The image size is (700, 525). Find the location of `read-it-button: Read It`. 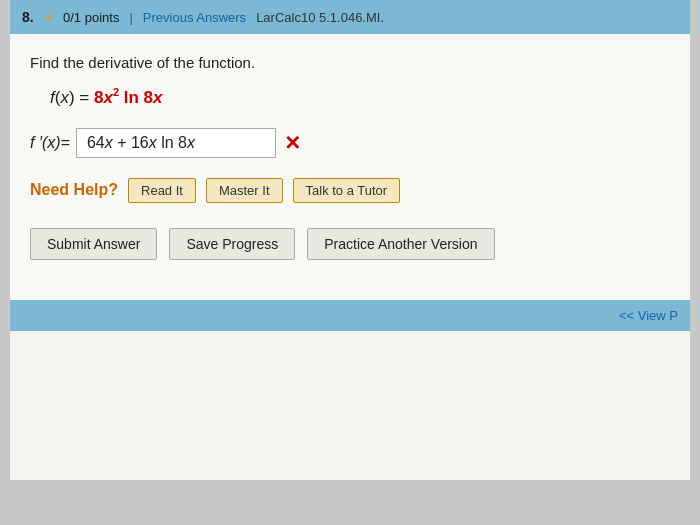

read-it-button: Read It is located at coordinates (162, 190).